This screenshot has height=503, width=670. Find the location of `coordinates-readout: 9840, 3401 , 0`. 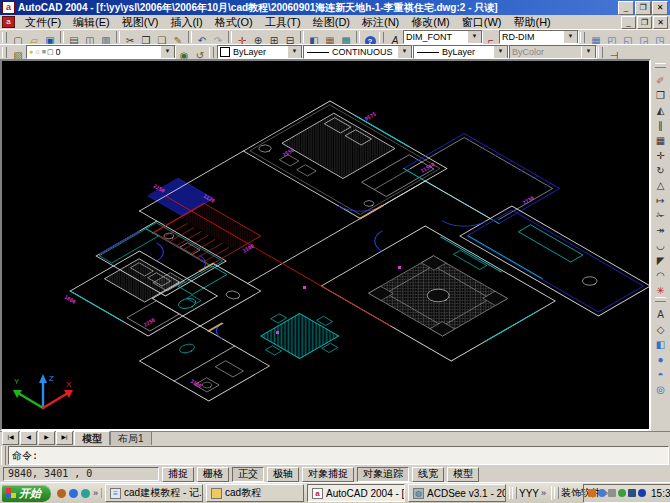

coordinates-readout: 9840, 3401 , 0 is located at coordinates (81, 474).